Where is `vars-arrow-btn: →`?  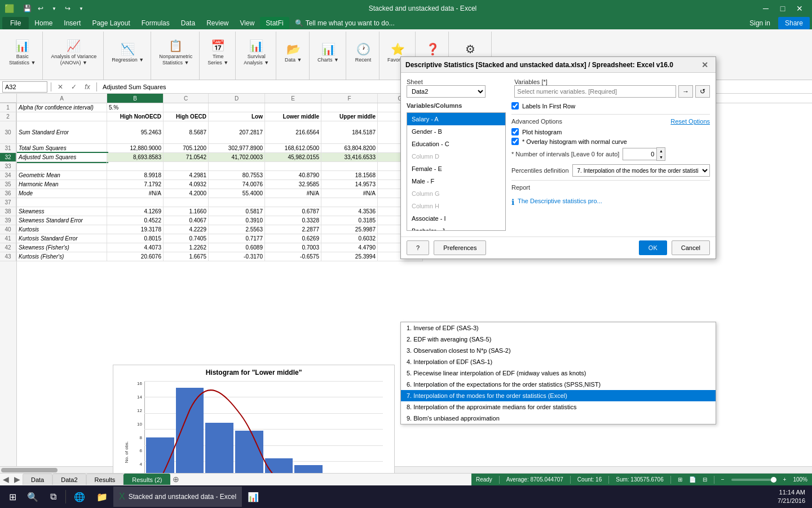 vars-arrow-btn: → is located at coordinates (686, 91).